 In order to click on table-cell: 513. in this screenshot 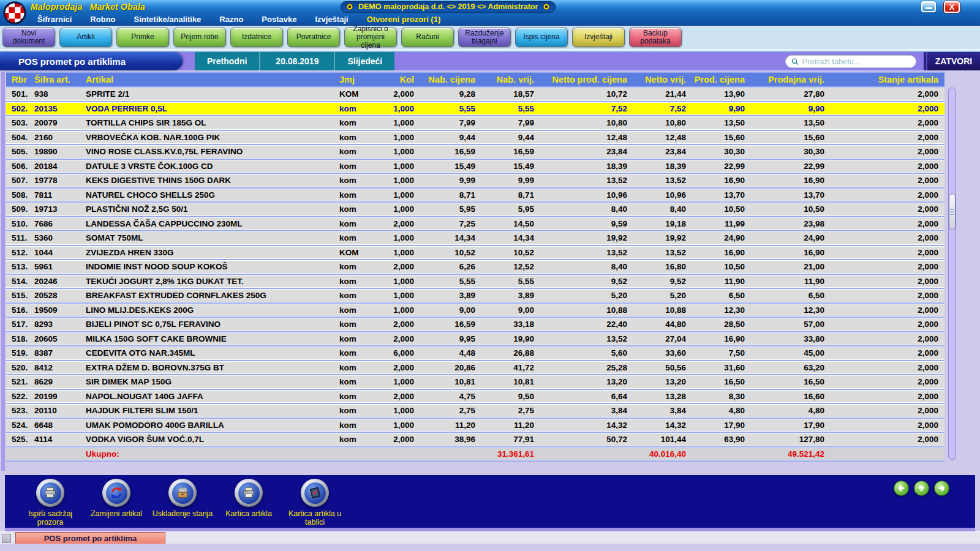, I will do `click(20, 267)`.